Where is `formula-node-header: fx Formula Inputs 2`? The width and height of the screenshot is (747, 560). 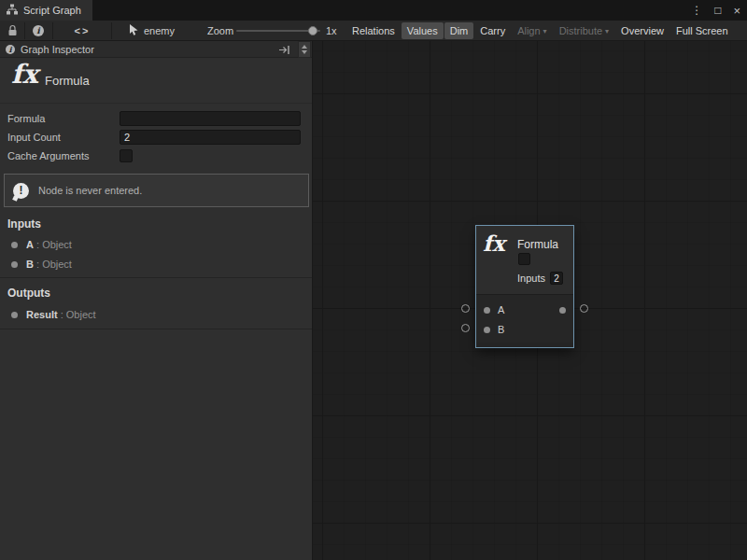 formula-node-header: fx Formula Inputs 2 is located at coordinates (525, 259).